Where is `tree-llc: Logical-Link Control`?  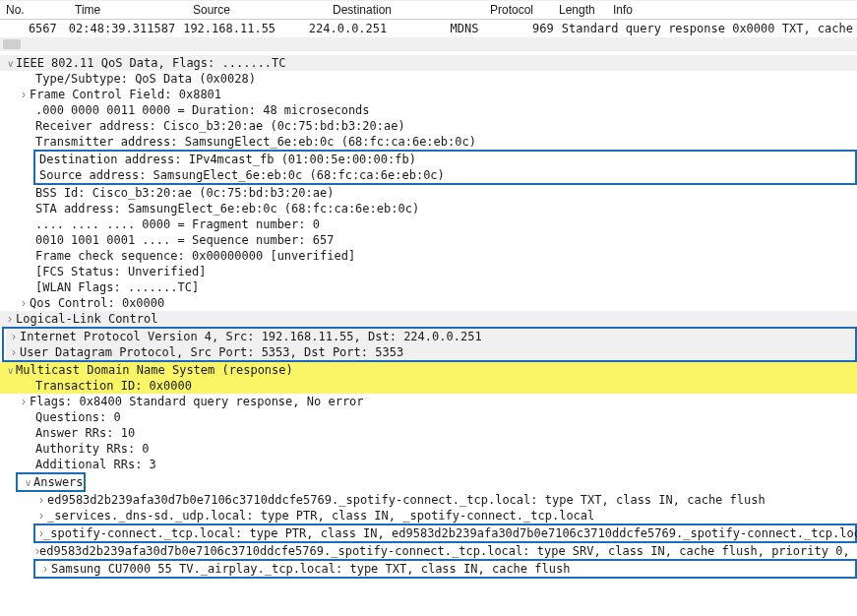
tree-llc: Logical-Link Control is located at coordinates (429, 319).